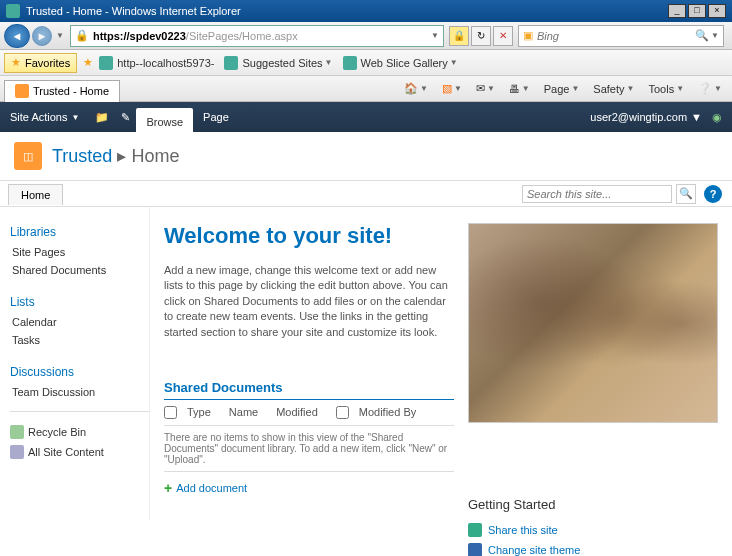 Image resolution: width=732 pixels, height=556 pixels. I want to click on nav-header-libraries: Libraries, so click(80, 232).